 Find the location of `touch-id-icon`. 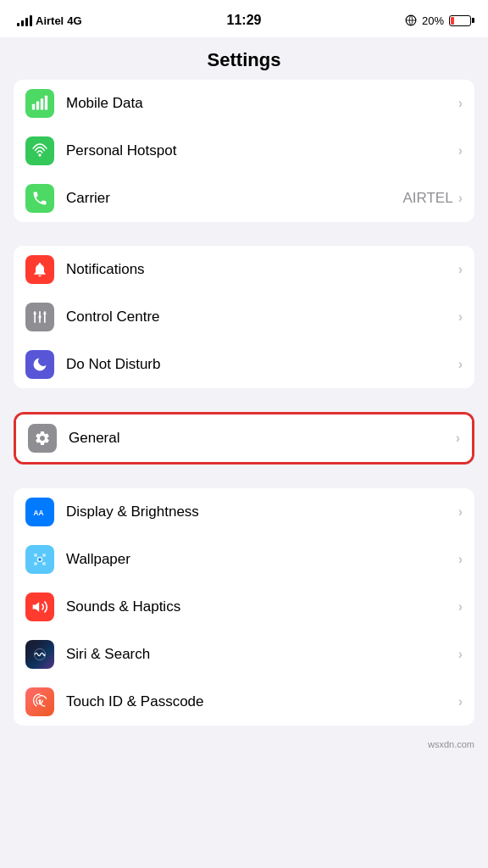

touch-id-icon is located at coordinates (40, 702).